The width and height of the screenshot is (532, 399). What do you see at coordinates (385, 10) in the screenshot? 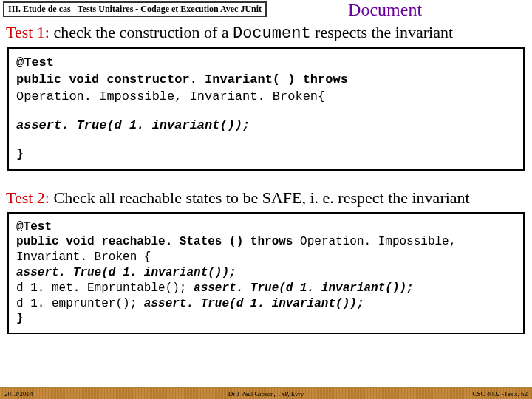
I see `doc-title: Document` at bounding box center [385, 10].